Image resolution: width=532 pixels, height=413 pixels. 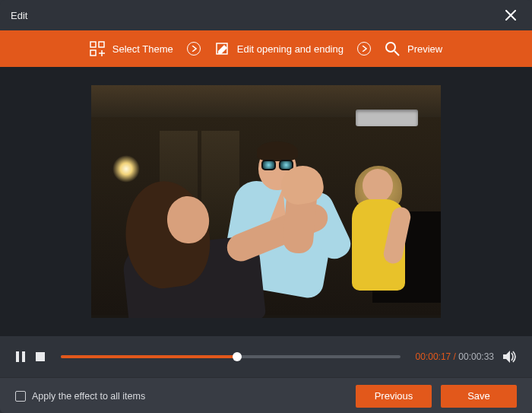 I want to click on preview-button: Preview, so click(x=413, y=49).